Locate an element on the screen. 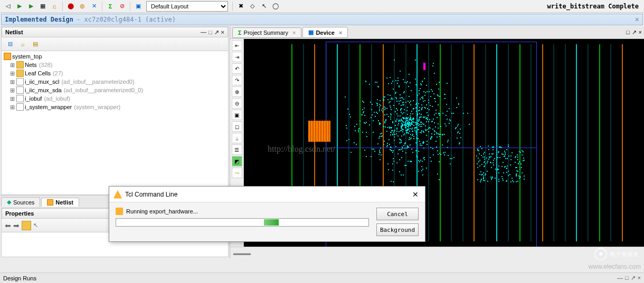 The height and width of the screenshot is (283, 644). tree-root: system_top is located at coordinates (115, 56).